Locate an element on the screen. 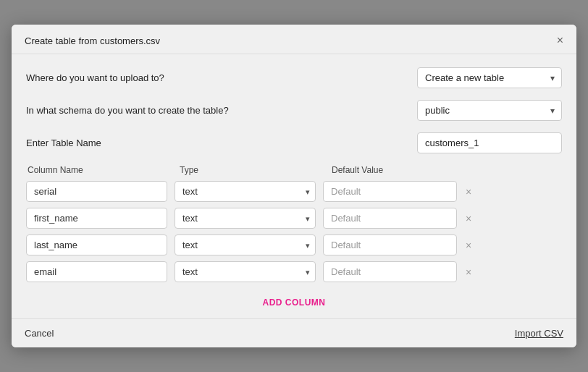 The width and height of the screenshot is (588, 372). upload-select-wrapper: Create a new table Append to existing ta… is located at coordinates (490, 78).